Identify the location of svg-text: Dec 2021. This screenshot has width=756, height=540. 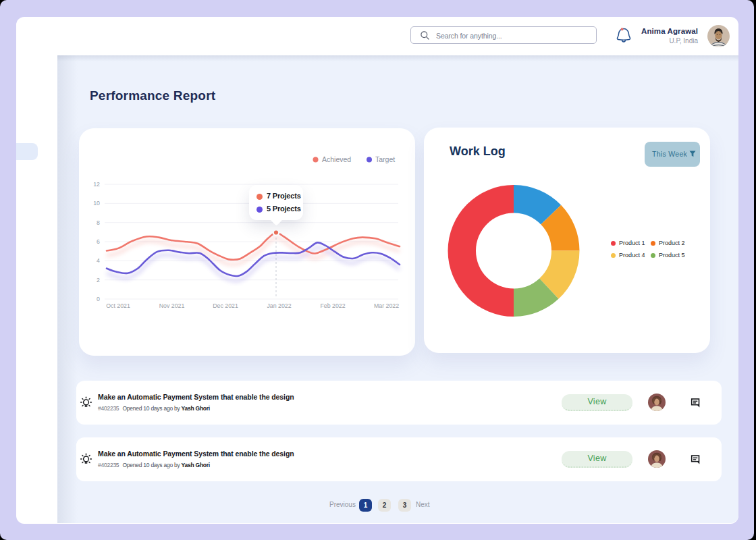
(225, 306).